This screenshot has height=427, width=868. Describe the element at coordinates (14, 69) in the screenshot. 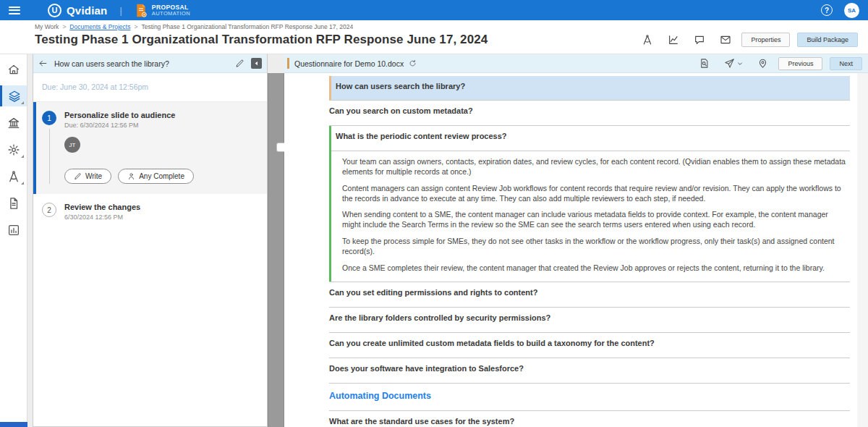

I see `home-icon` at that location.